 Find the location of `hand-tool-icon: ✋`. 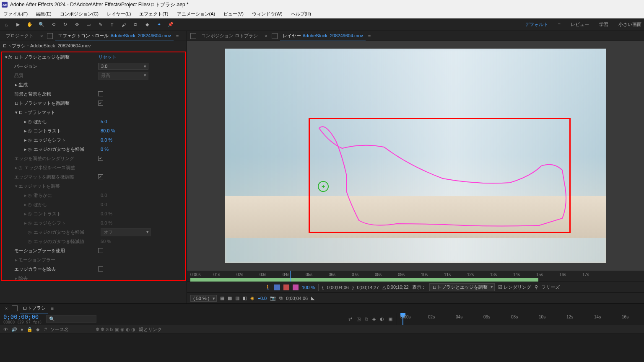

hand-tool-icon: ✋ is located at coordinates (30, 25).